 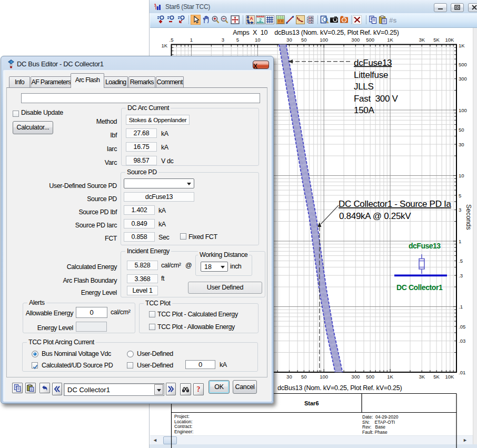 I want to click on svg-text:dcBus13 (Nom. kV=0.25, Plot Re: dcBus13 (Nom. kV=0.25, Plot Ref. kV=0.25…, so click(x=340, y=388).